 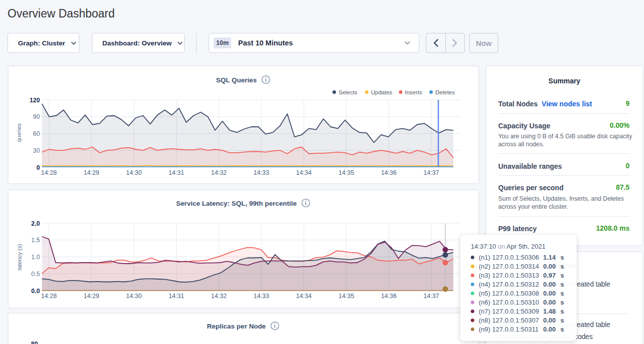 I want to click on svg-text: 60, so click(x=36, y=134).